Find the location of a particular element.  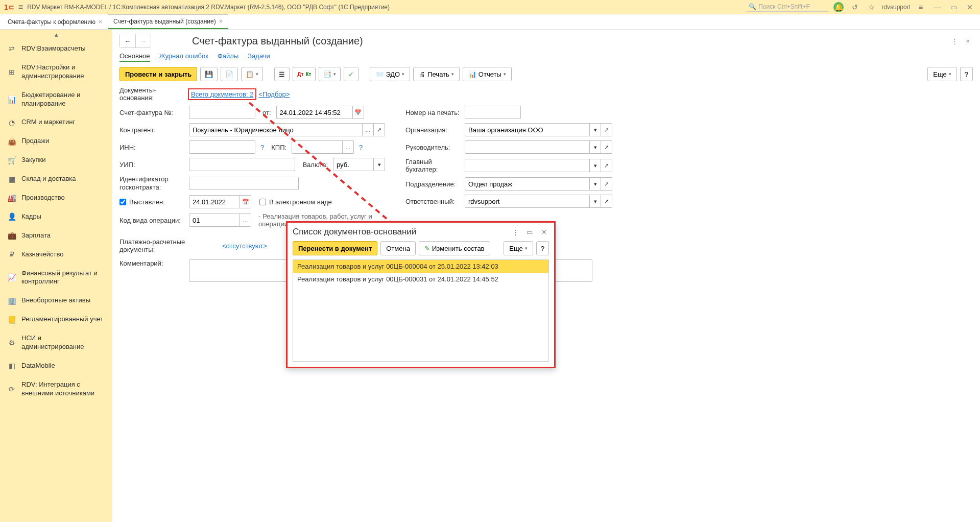

popup-more-button: Еще ▾ is located at coordinates (518, 248).